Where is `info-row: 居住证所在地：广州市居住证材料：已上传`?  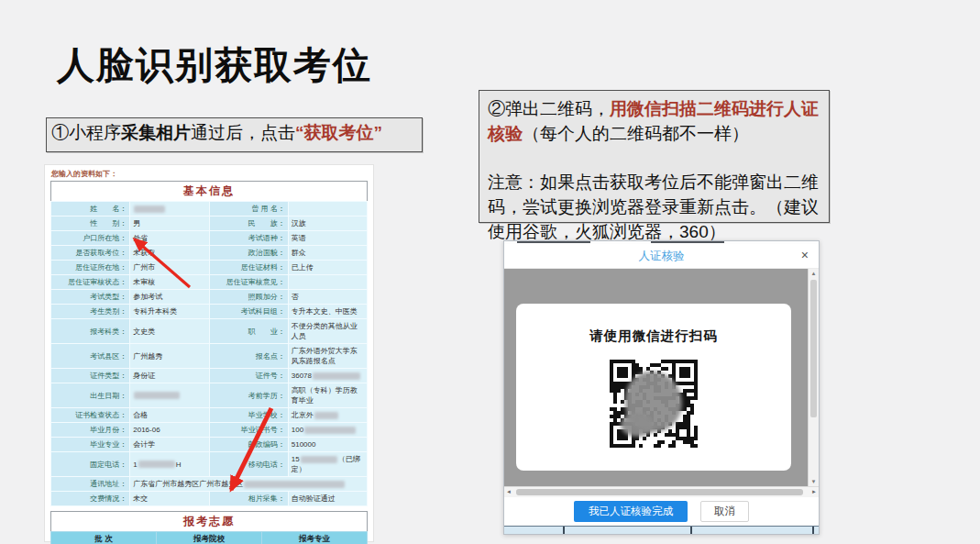 info-row: 居住证所在地：广州市居住证材料：已上传 is located at coordinates (209, 268).